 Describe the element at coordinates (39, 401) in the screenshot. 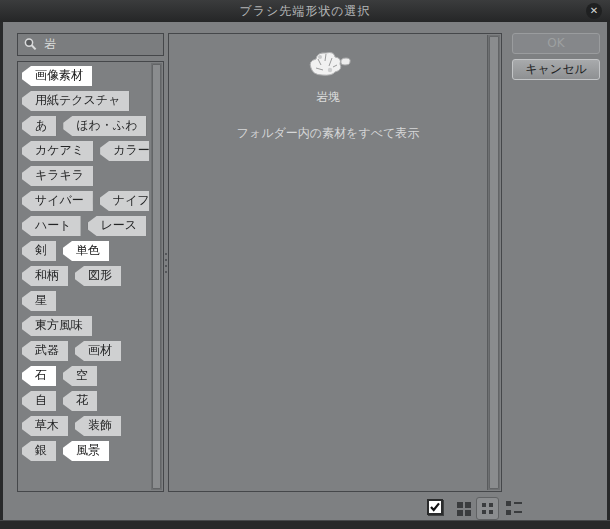

I see `tag-自: 自` at that location.